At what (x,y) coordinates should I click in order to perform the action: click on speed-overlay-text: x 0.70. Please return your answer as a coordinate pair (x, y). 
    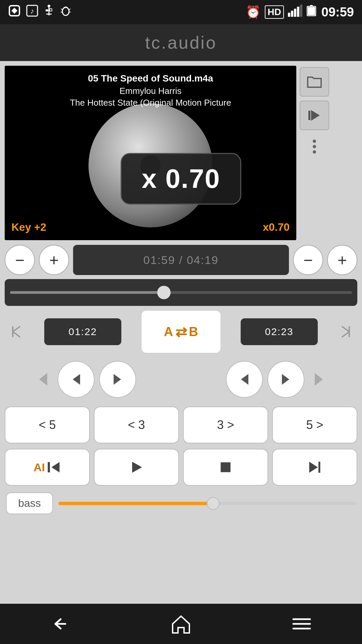
    Looking at the image, I should click on (181, 178).